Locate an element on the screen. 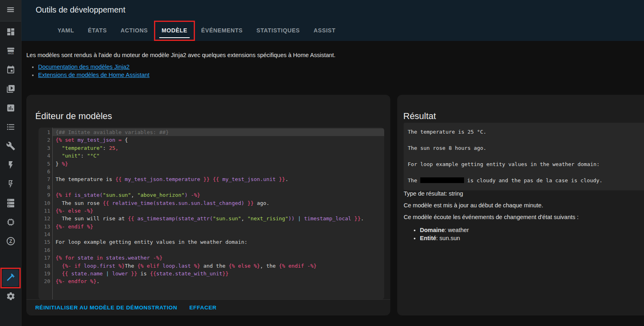  flash-icon is located at coordinates (11, 166).